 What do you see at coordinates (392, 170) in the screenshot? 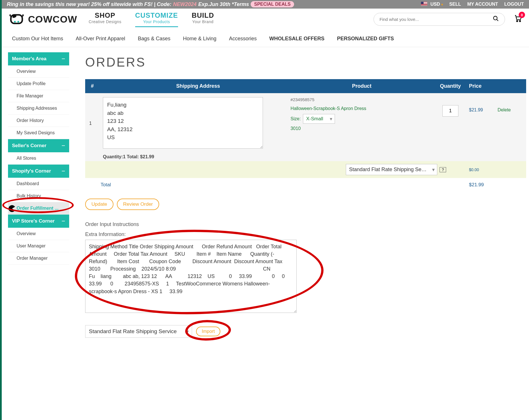
I see `shipping-method-select: Standard Flat Rate Shipping Service` at bounding box center [392, 170].